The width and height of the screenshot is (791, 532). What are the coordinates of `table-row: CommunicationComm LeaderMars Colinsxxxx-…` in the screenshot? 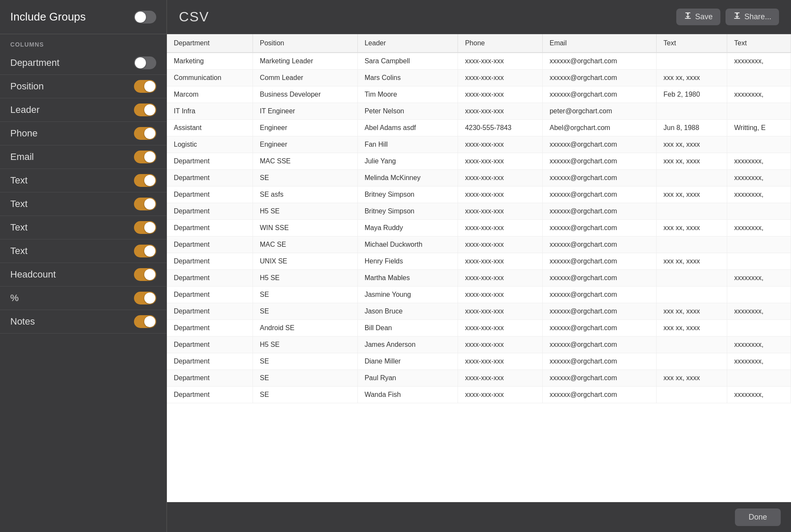 It's located at (479, 78).